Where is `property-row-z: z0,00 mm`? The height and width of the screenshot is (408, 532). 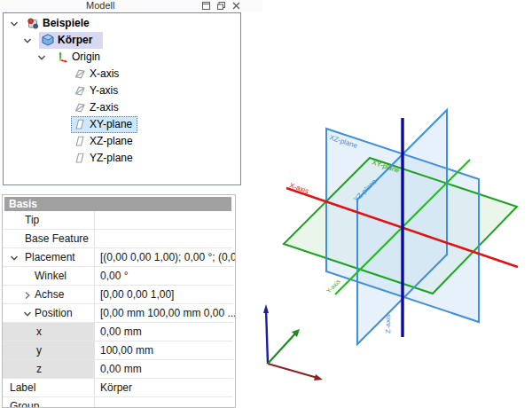
property-row-z: z0,00 mm is located at coordinates (118, 369).